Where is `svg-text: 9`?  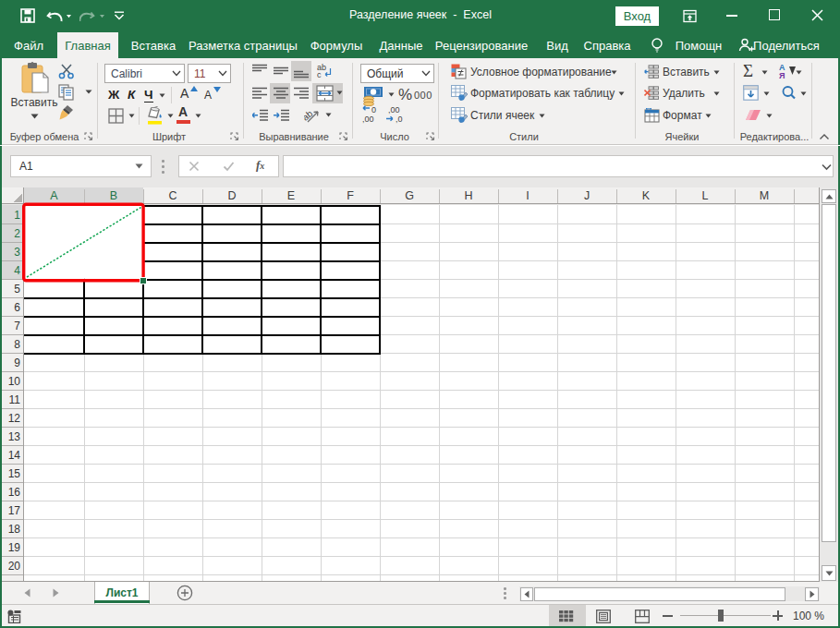
svg-text: 9 is located at coordinates (17, 363).